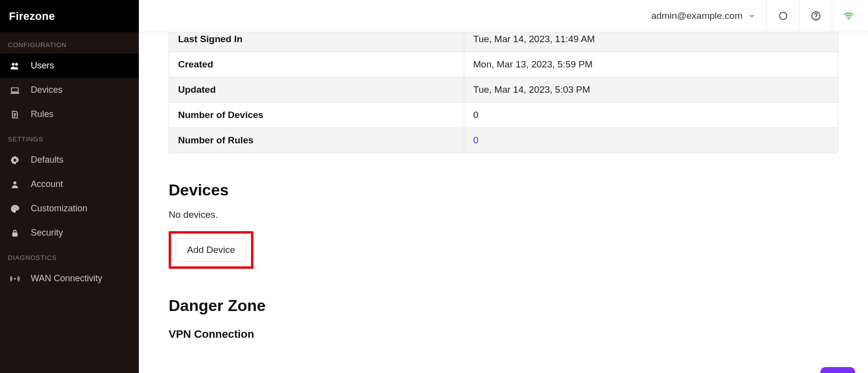 This screenshot has height=373, width=868. I want to click on devices-heading: Devices, so click(503, 190).